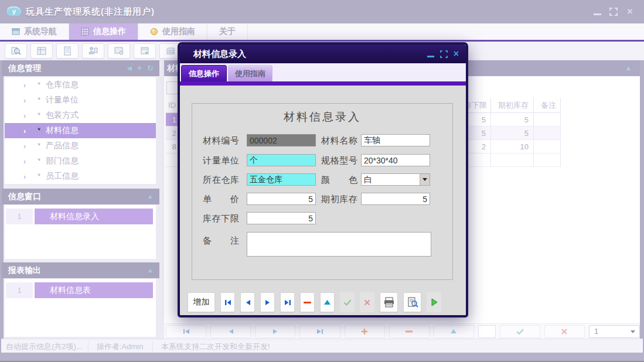 This screenshot has width=644, height=362. Describe the element at coordinates (281, 141) in the screenshot. I see `material-code-input` at that location.